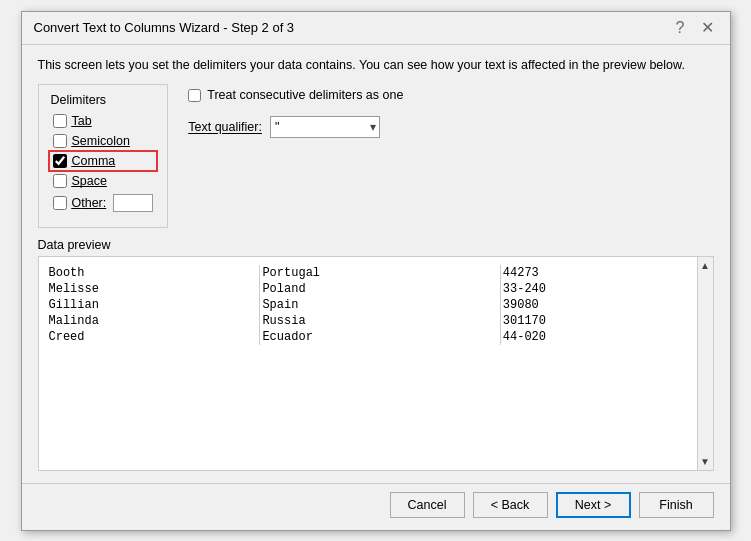 The height and width of the screenshot is (541, 751). I want to click on comma-checkbox, so click(60, 161).